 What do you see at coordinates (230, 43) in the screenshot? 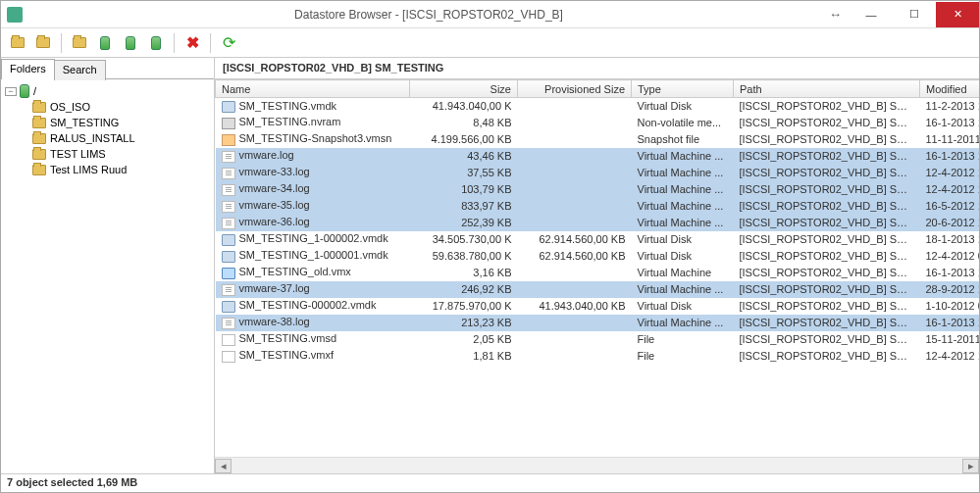
I see `refresh-icon: ⟳` at bounding box center [230, 43].